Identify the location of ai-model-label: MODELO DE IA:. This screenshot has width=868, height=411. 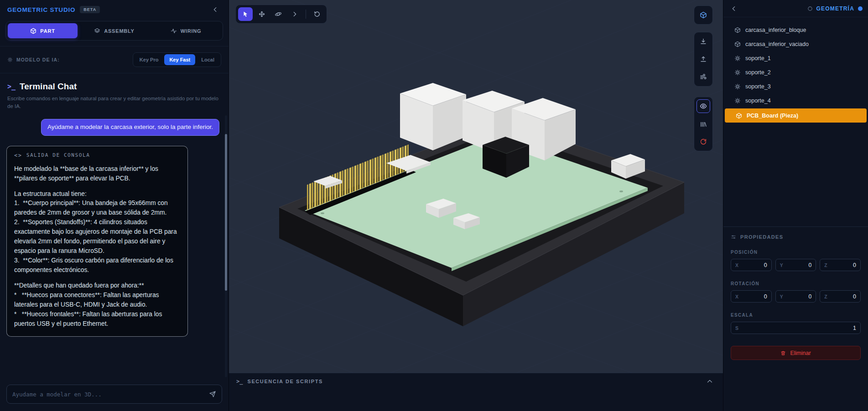
(38, 60).